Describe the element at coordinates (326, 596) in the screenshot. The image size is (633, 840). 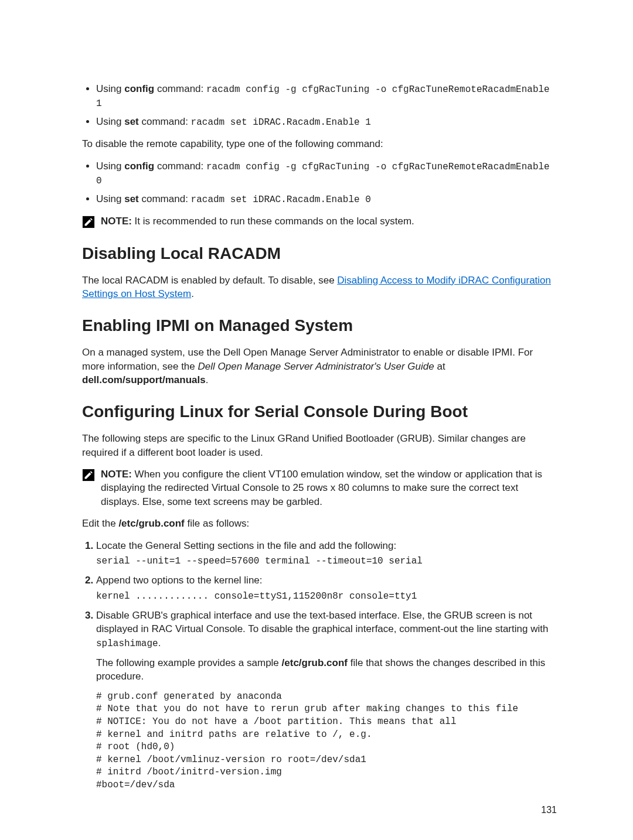
I see `step-code: kernel ............. console=ttyS1,11520…` at that location.